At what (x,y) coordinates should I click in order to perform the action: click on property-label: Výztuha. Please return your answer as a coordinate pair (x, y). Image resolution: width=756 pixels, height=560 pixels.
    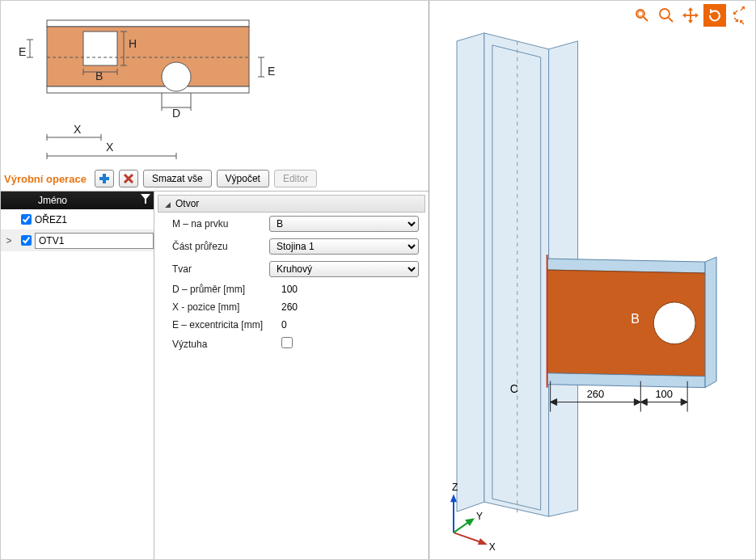
    Looking at the image, I should click on (226, 344).